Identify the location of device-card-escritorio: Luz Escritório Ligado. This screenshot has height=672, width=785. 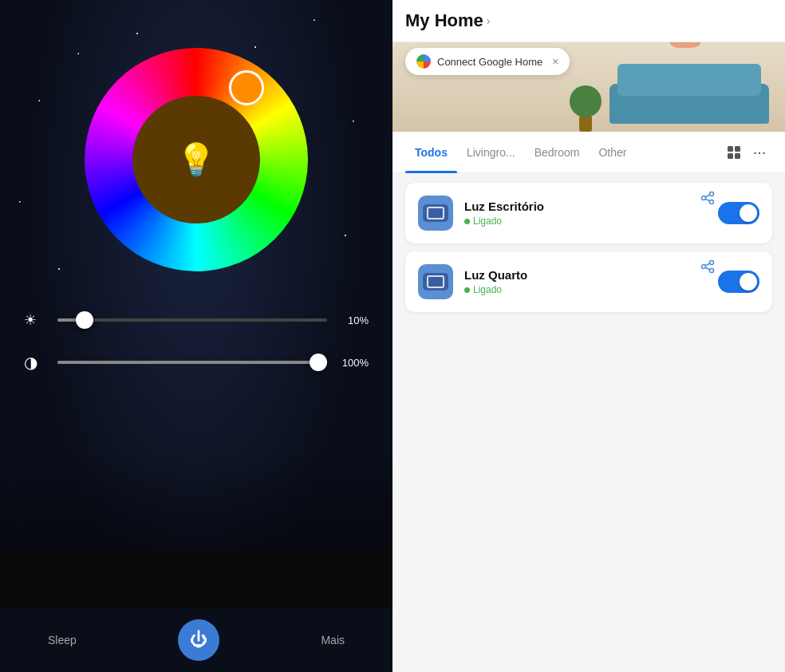
(589, 213).